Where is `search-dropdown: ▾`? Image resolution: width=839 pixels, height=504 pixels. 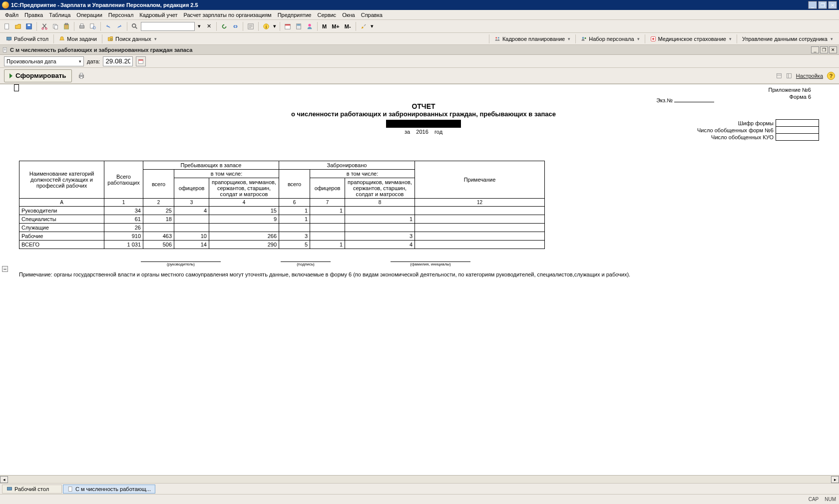
search-dropdown: ▾ is located at coordinates (199, 26).